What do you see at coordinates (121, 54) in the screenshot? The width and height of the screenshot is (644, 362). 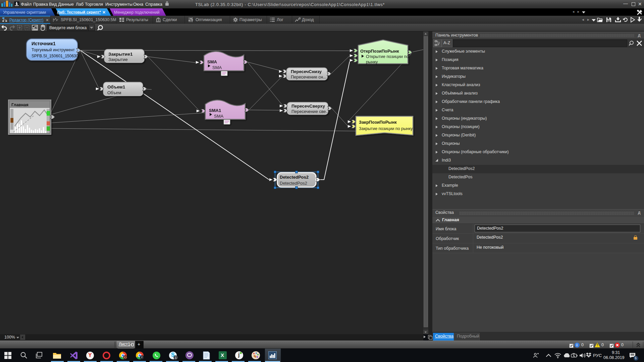 I see `svg-text: Закрытие1` at bounding box center [121, 54].